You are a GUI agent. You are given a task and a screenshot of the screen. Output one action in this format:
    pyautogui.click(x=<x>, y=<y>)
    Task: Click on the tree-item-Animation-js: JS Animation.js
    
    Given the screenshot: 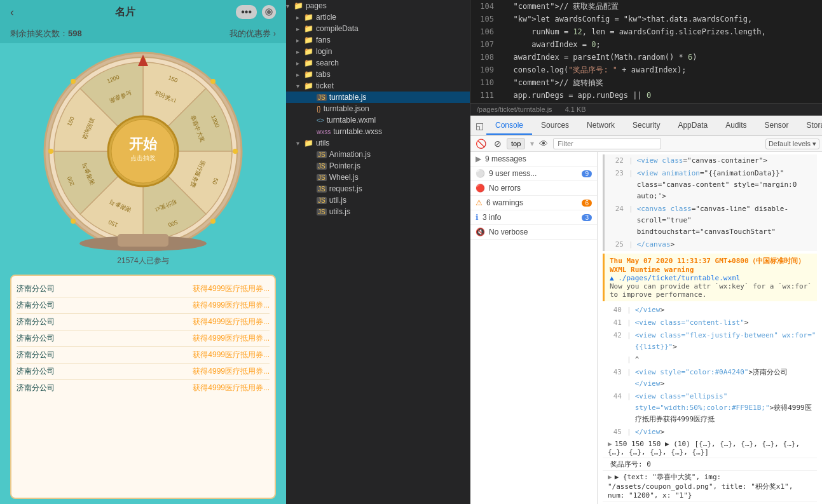 What is the action you would take?
    pyautogui.click(x=378, y=154)
    